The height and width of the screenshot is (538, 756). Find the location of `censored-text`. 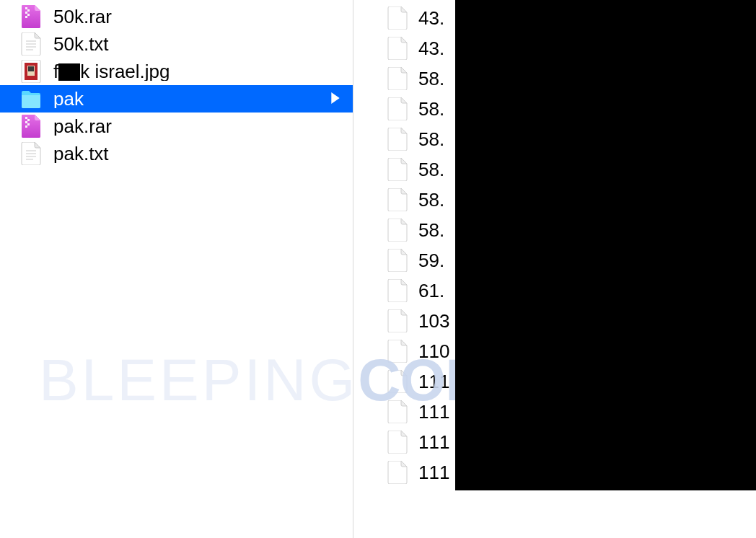

censored-text is located at coordinates (69, 72).